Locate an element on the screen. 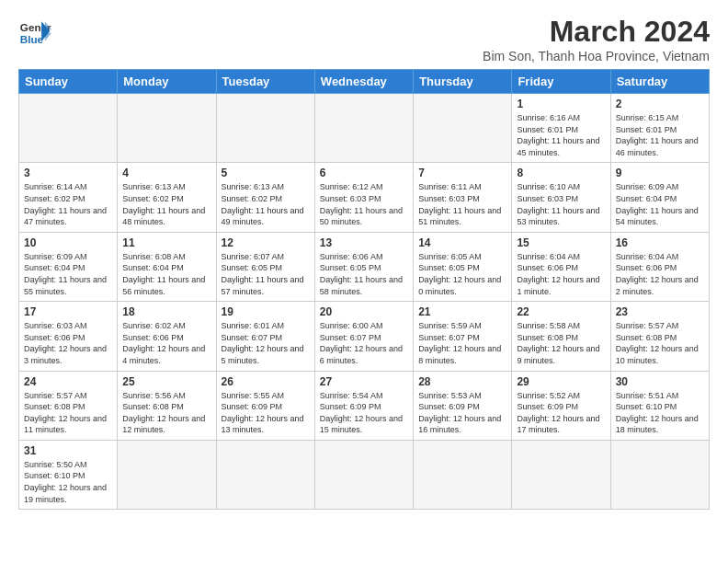  day-number: 19 is located at coordinates (266, 312).